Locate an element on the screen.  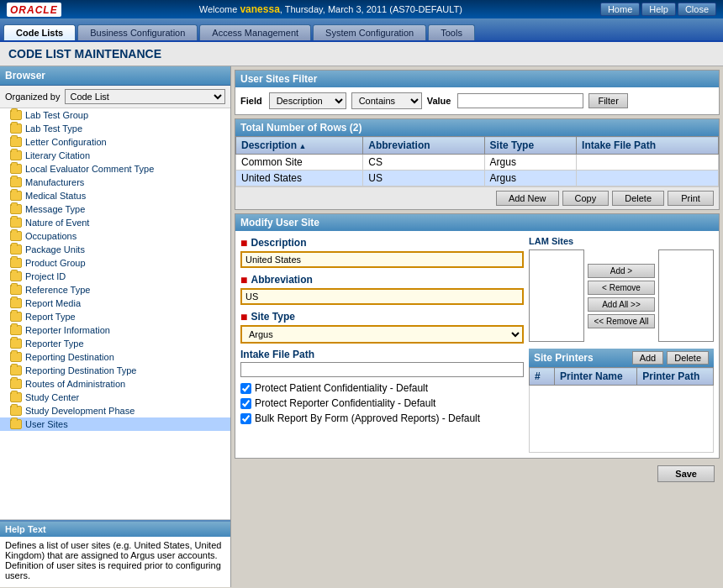
cell-site-type: Argus is located at coordinates (530, 178).